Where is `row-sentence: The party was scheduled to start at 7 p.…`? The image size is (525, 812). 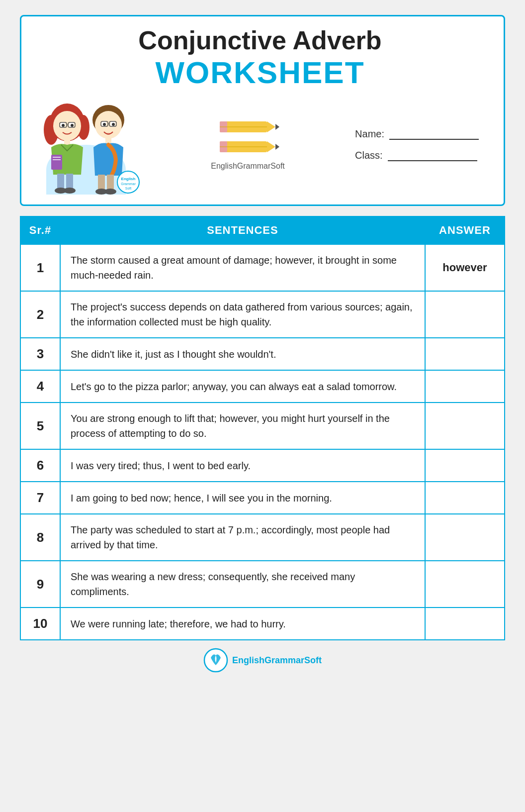 row-sentence: The party was scheduled to start at 7 p.… is located at coordinates (243, 537).